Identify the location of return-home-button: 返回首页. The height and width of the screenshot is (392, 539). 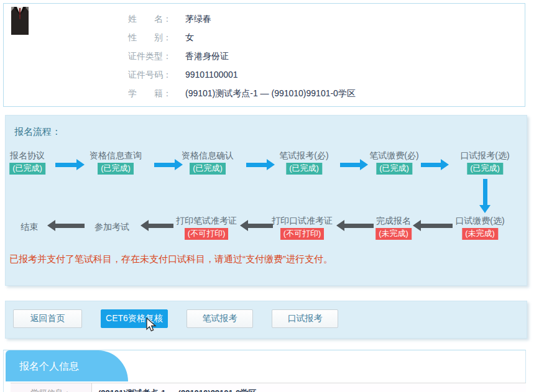
(47, 319).